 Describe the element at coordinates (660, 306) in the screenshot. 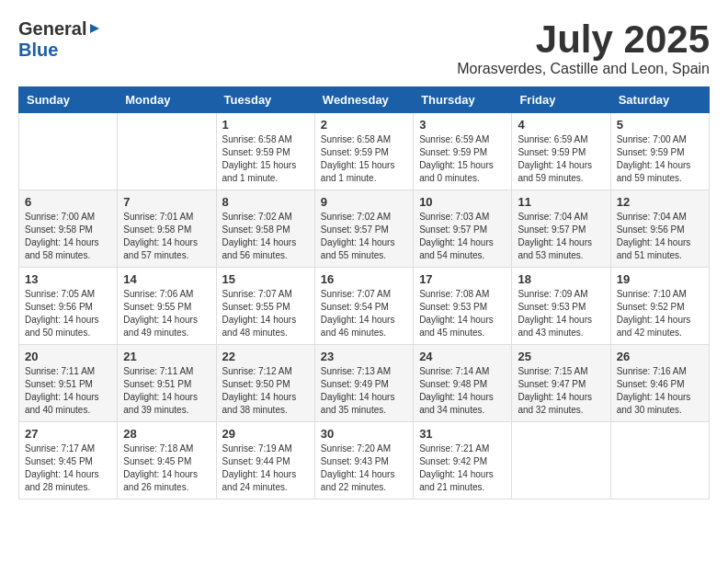

I see `calendar-cell: 19Sunrise: 7:10 AMSunset: 9:52 PMDayligh…` at that location.